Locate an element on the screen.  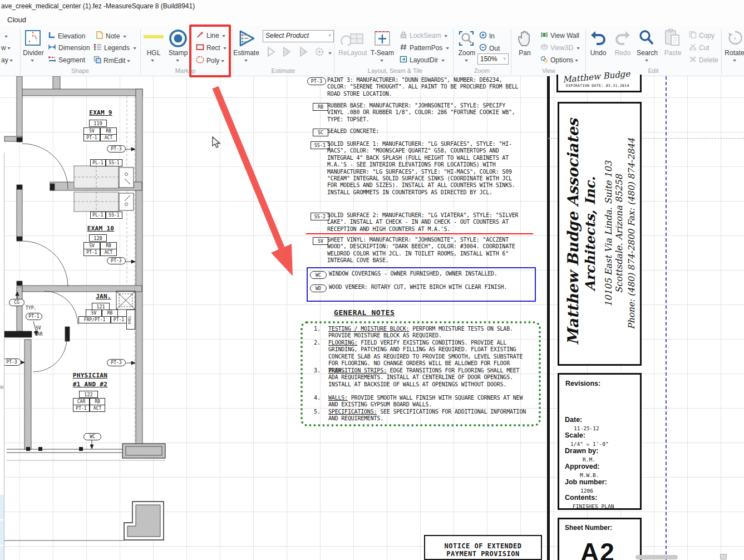
spec-text-wc: WINDOW COVERINGS - OWNER FURNISHED, OWNE… is located at coordinates (427, 274).